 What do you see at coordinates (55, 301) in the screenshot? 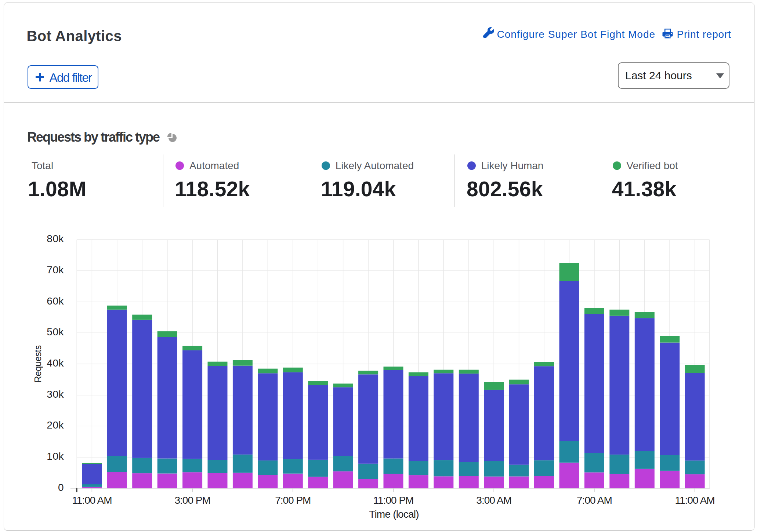
I see `svg-text: 60k` at bounding box center [55, 301].